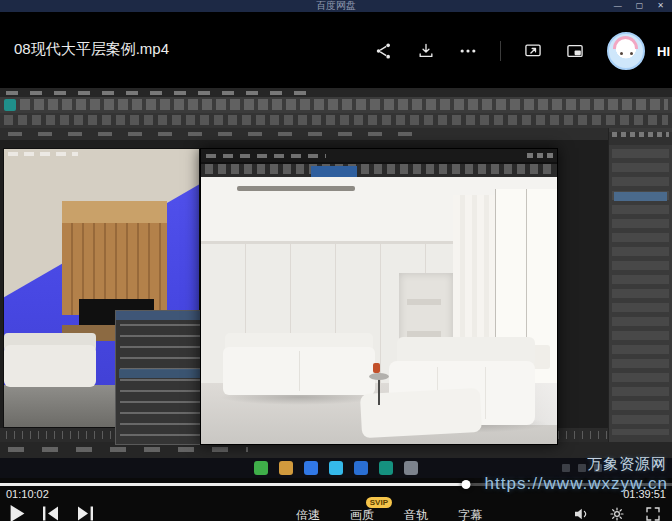  What do you see at coordinates (43, 154) in the screenshot?
I see `viewport-label` at bounding box center [43, 154].